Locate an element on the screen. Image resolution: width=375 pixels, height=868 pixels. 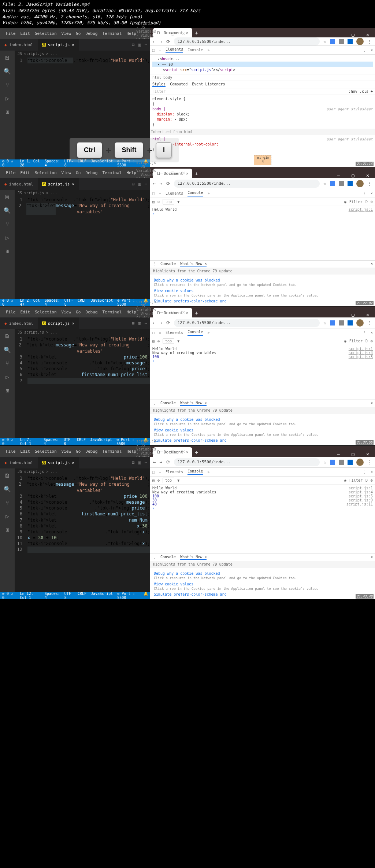
tab-index-html: ◆index.html is located at coordinates (19, 45).